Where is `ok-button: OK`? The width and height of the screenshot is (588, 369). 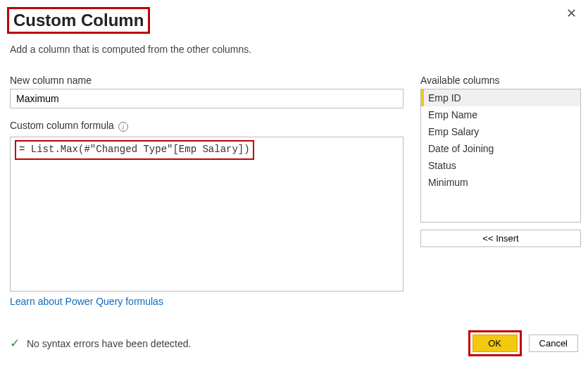 ok-button: OK is located at coordinates (495, 344).